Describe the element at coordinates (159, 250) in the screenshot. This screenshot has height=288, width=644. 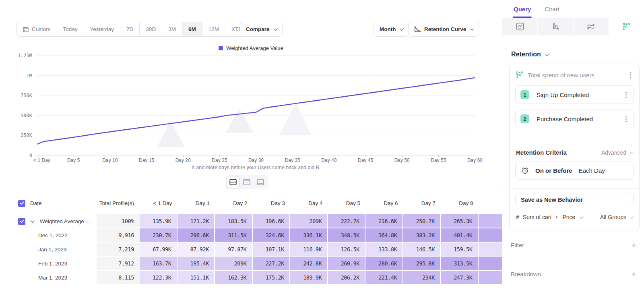
I see `retention-value-cell: 67.99K` at that location.